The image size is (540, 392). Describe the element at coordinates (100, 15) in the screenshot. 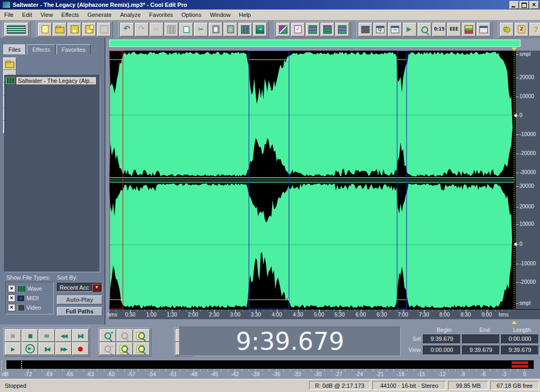

I see `menu-generate: Generate` at that location.